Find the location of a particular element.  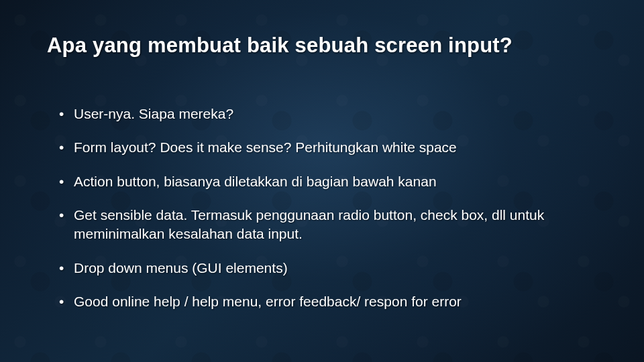

list-item: Get sensible data. Termasuk penggunaan r… is located at coordinates (328, 225).